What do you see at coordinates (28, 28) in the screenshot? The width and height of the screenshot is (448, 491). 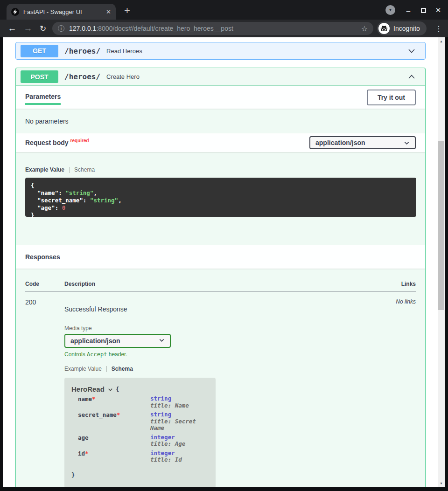 I see `forward-button: →` at bounding box center [28, 28].